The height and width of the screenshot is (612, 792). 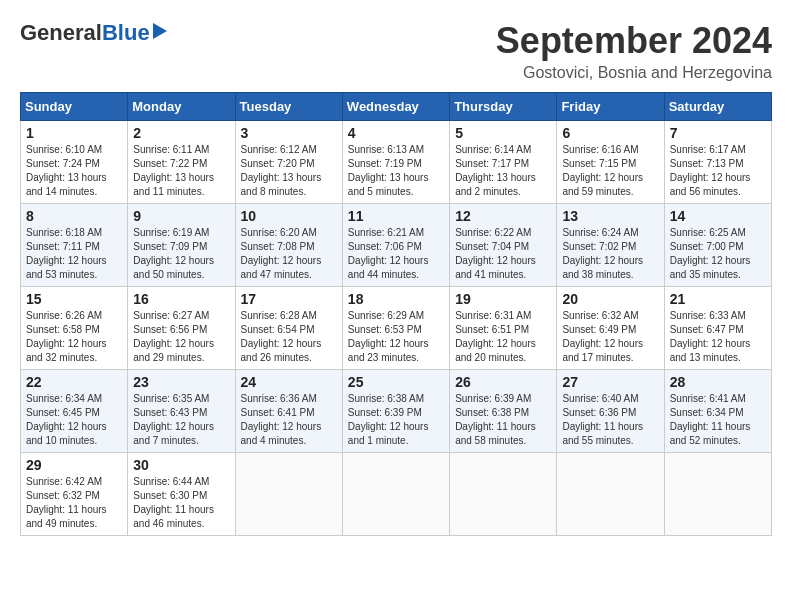 What do you see at coordinates (182, 328) in the screenshot?
I see `calendar-cell: 16Sunrise: 6:27 AM Sunset: 6:56 PM Dayli…` at bounding box center [182, 328].